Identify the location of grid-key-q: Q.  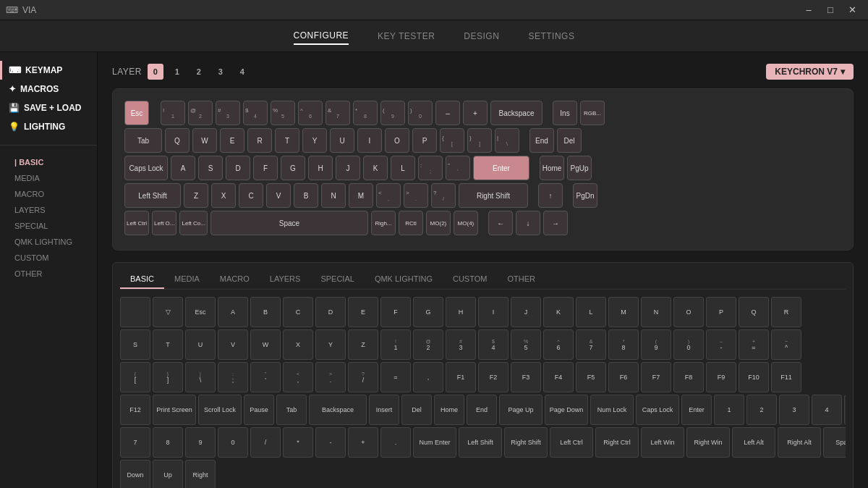
(754, 312).